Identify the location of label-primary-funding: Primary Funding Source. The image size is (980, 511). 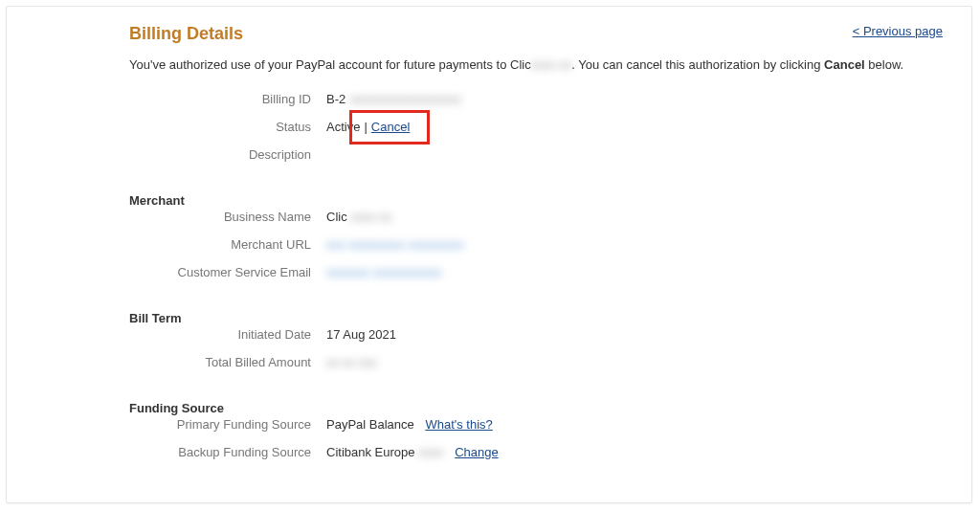
(228, 425).